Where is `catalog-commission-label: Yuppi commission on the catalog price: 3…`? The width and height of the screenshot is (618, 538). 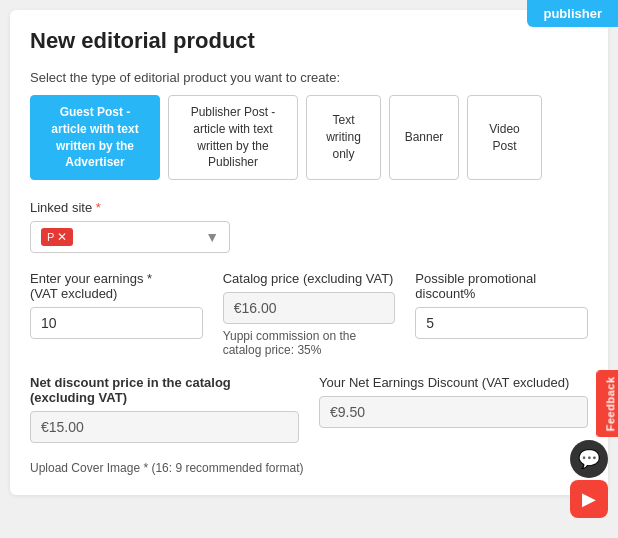
catalog-commission-label: Yuppi commission on the catalog price: 3… is located at coordinates (310, 343).